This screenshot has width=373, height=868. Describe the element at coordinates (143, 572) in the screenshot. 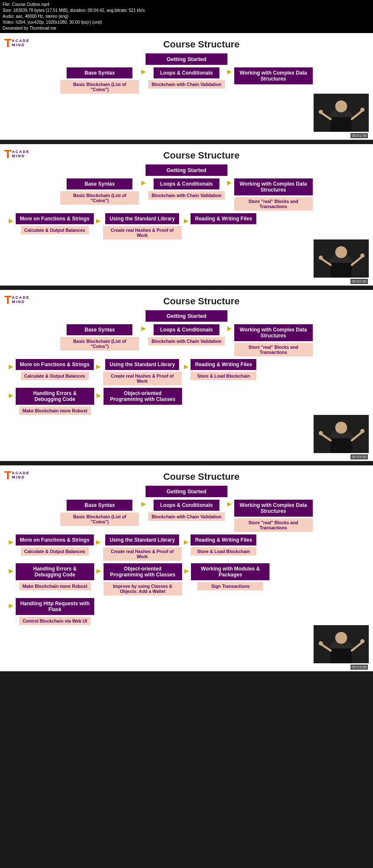

I see `node-main: Object-oriented Programming with Classes` at that location.